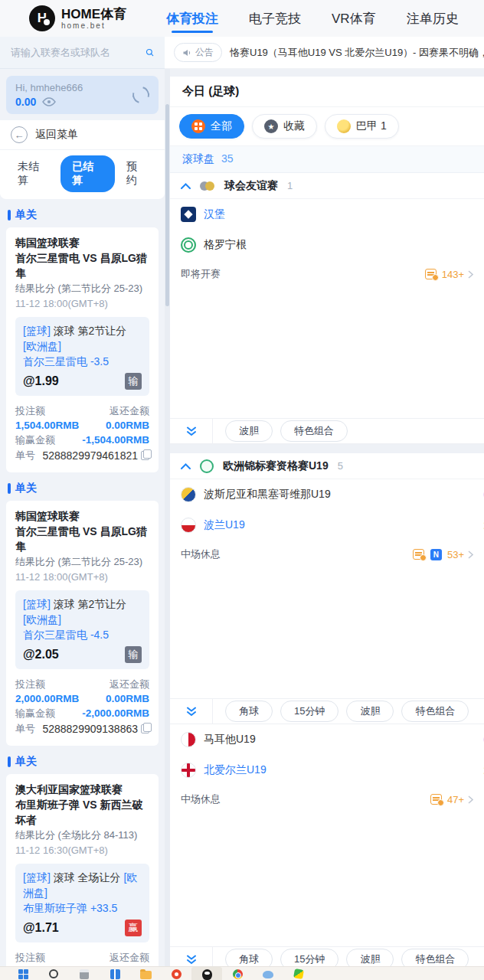  Describe the element at coordinates (267, 495) in the screenshot. I see `team-name: 波斯尼亚和黑塞哥维那U19` at that location.